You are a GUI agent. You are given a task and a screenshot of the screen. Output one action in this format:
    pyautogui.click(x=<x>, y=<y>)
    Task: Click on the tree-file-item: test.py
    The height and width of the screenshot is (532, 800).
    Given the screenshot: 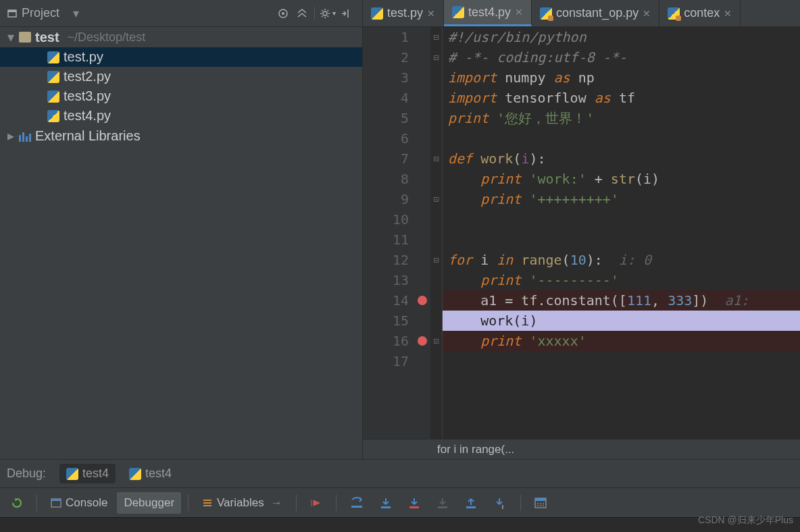 What is the action you would take?
    pyautogui.click(x=181, y=57)
    